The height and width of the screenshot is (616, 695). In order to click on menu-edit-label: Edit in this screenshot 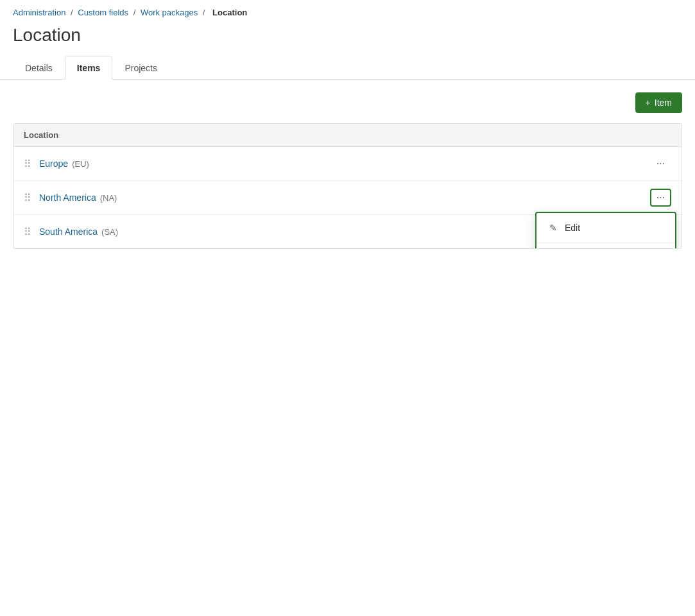, I will do `click(572, 228)`.